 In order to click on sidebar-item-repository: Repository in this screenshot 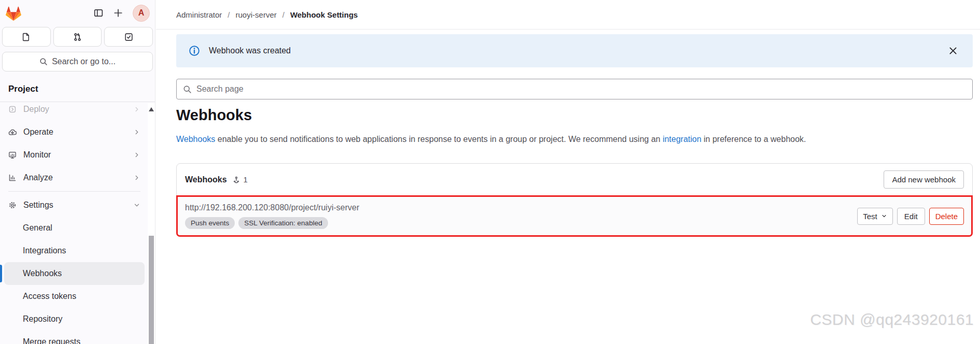, I will do `click(75, 319)`.